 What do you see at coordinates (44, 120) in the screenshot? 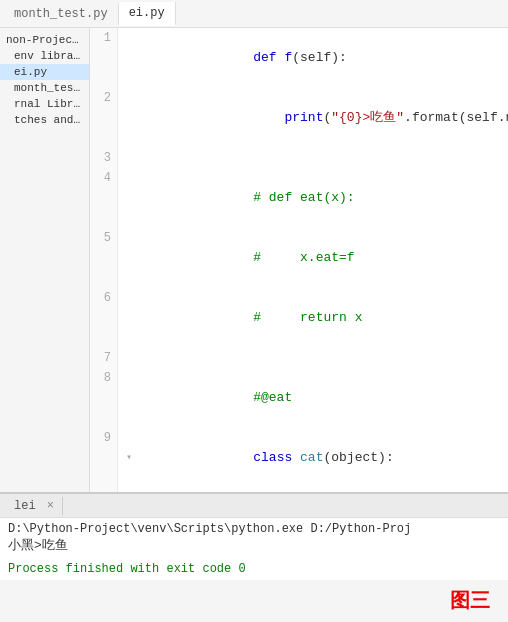
I see `sidebar-scratches: tches and Cons` at bounding box center [44, 120].